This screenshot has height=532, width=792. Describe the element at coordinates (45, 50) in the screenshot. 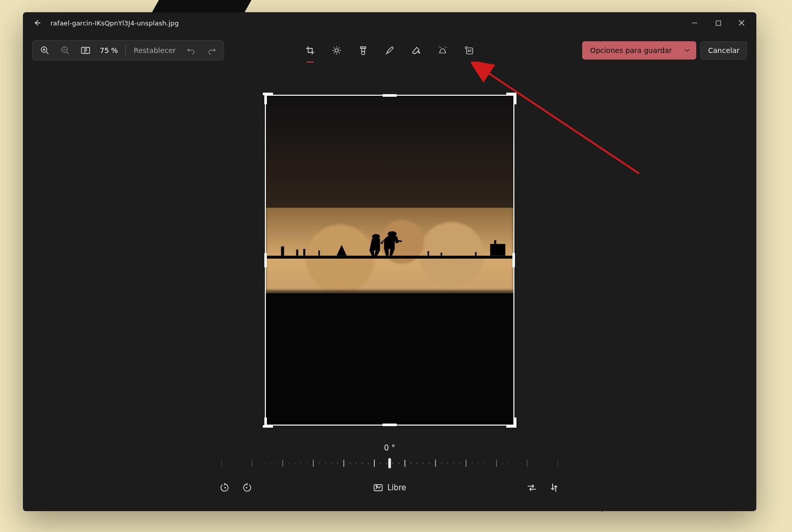

I see `zoom-in-button` at that location.